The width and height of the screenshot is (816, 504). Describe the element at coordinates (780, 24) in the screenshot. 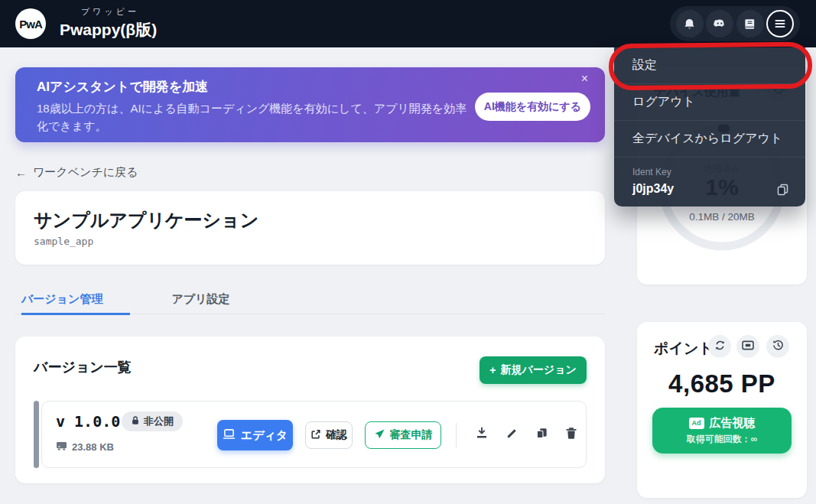

I see `hamburger-icon` at that location.